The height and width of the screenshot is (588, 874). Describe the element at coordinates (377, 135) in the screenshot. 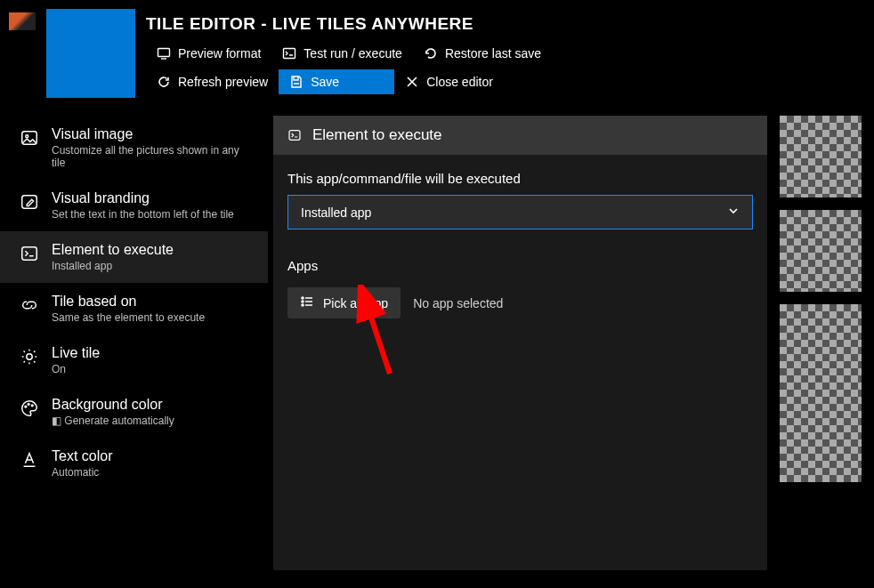

I see `panel-title: Element to execute` at that location.